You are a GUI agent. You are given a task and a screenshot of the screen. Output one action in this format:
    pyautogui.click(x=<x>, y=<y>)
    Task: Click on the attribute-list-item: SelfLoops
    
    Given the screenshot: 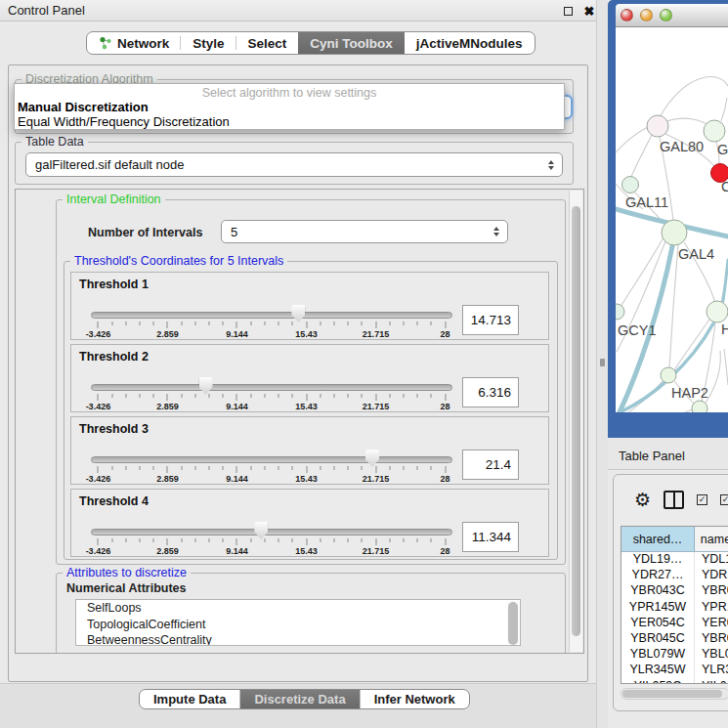 What is the action you would take?
    pyautogui.click(x=298, y=608)
    